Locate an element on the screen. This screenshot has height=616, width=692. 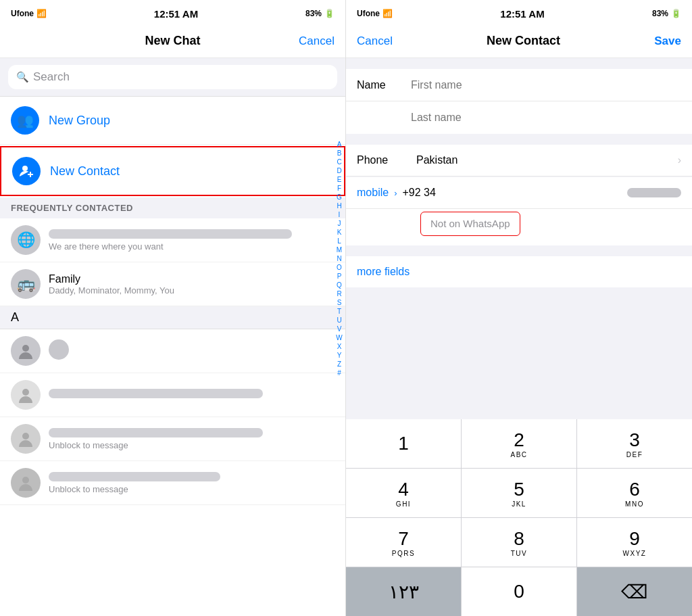
alpha-letter-G: G is located at coordinates (339, 197).